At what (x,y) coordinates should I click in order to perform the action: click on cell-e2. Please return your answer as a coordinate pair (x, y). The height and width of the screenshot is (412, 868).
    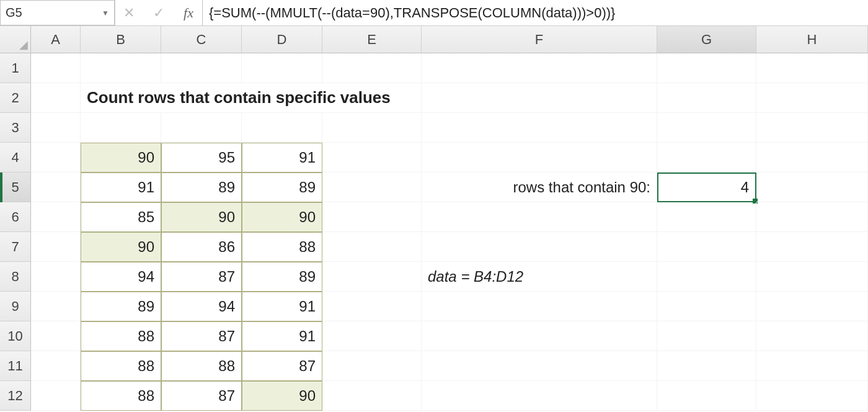
    Looking at the image, I should click on (372, 98).